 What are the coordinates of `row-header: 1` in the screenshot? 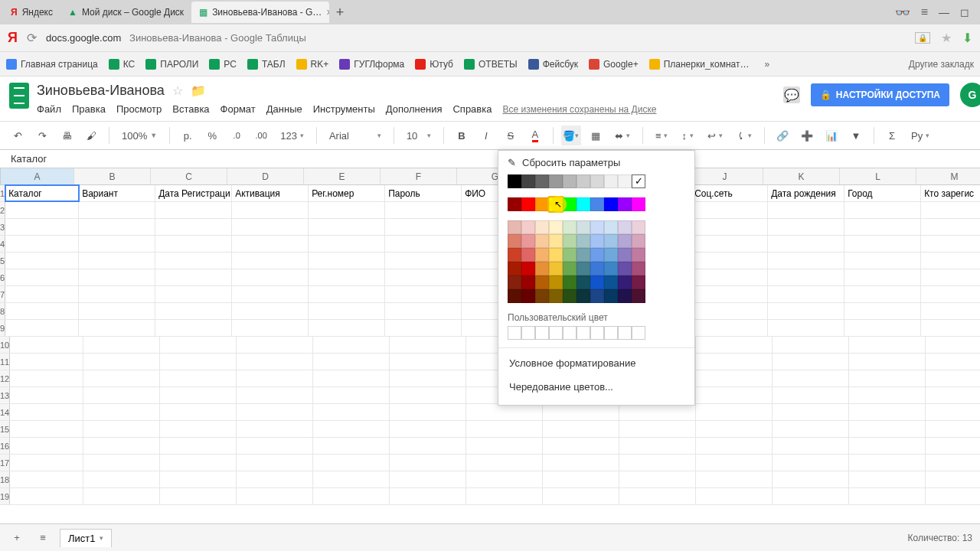 It's located at (3, 193).